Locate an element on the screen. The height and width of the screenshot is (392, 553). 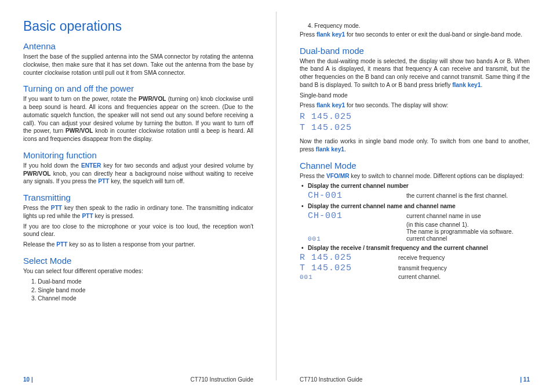
main-heading: Basic operations is located at coordinates (138, 27).